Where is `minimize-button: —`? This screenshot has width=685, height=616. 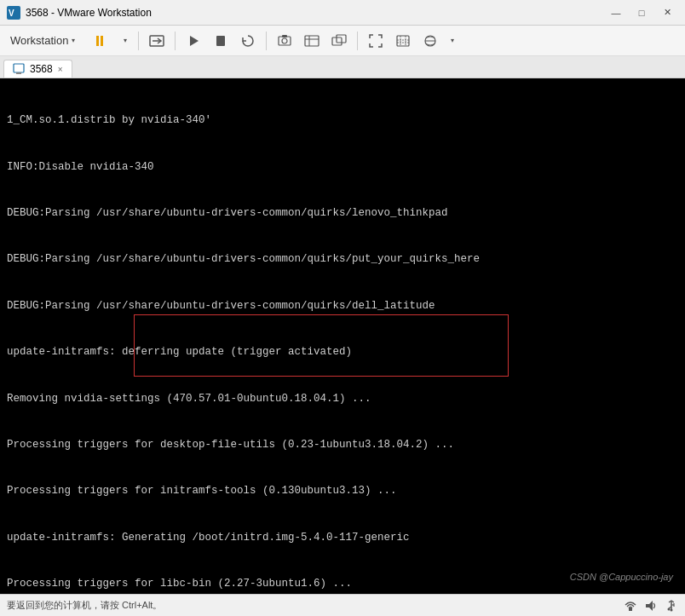 minimize-button: — is located at coordinates (616, 13).